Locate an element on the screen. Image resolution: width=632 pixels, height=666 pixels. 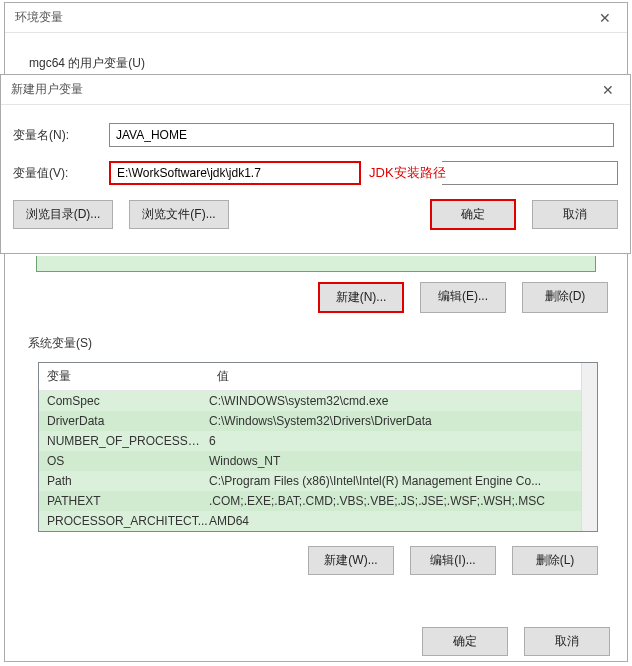
cell-value: C:\Windows\System32\Drivers\DriverData is located at coordinates (395, 421).